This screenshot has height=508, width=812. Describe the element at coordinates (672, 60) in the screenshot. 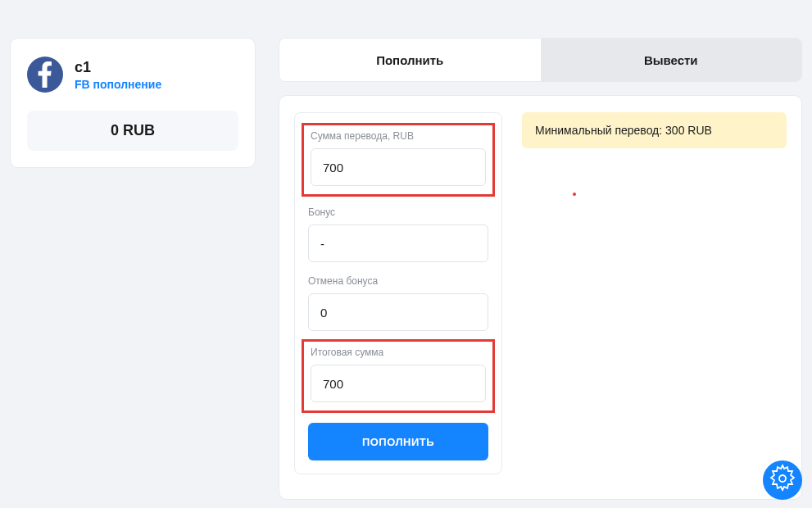

I see `tab-withdraw: Вывести` at that location.